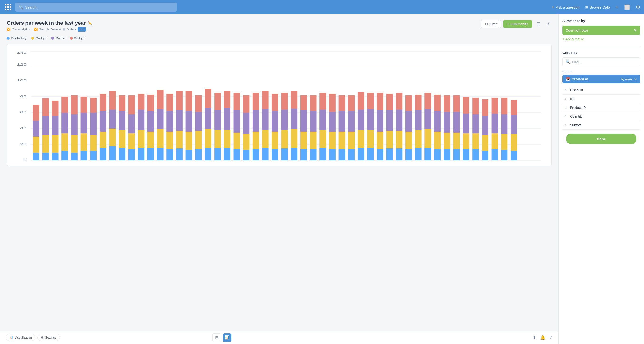 The height and width of the screenshot is (344, 644). I want to click on right-panel: Summarize by Count of rows ✕ + Add a met…, so click(601, 179).